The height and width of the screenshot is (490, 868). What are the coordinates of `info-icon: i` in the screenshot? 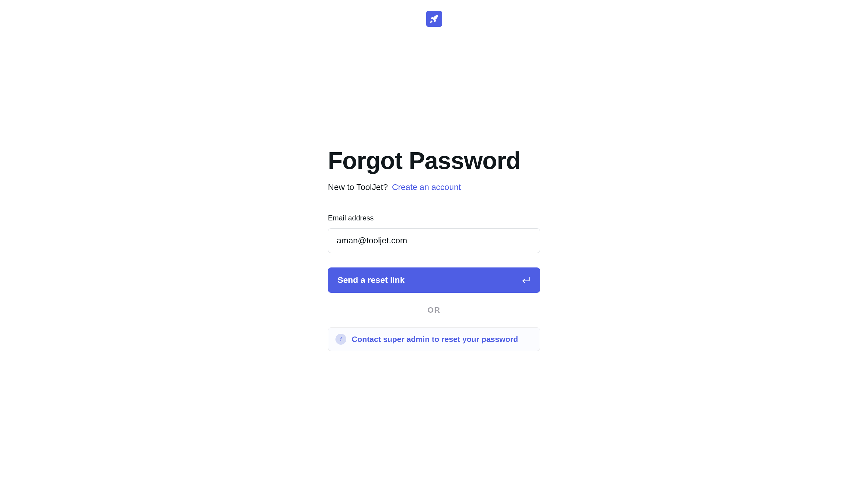 It's located at (341, 339).